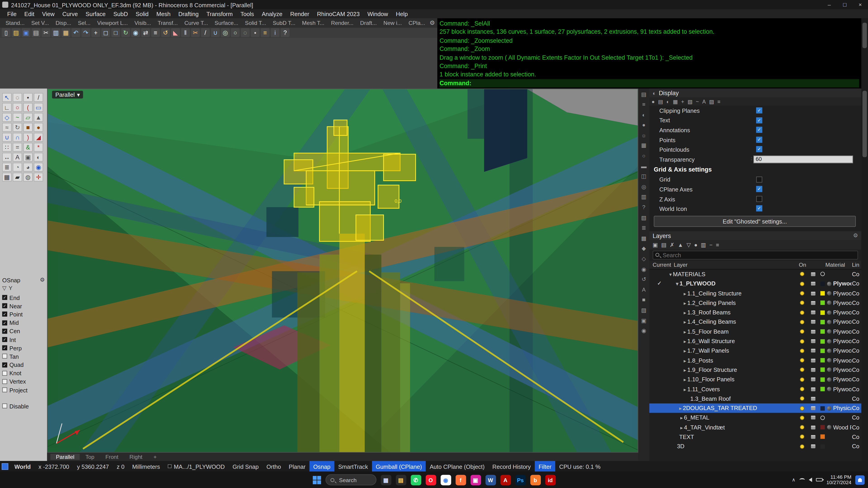 The width and height of the screenshot is (868, 488). I want to click on curves-tab: ~, so click(698, 102).